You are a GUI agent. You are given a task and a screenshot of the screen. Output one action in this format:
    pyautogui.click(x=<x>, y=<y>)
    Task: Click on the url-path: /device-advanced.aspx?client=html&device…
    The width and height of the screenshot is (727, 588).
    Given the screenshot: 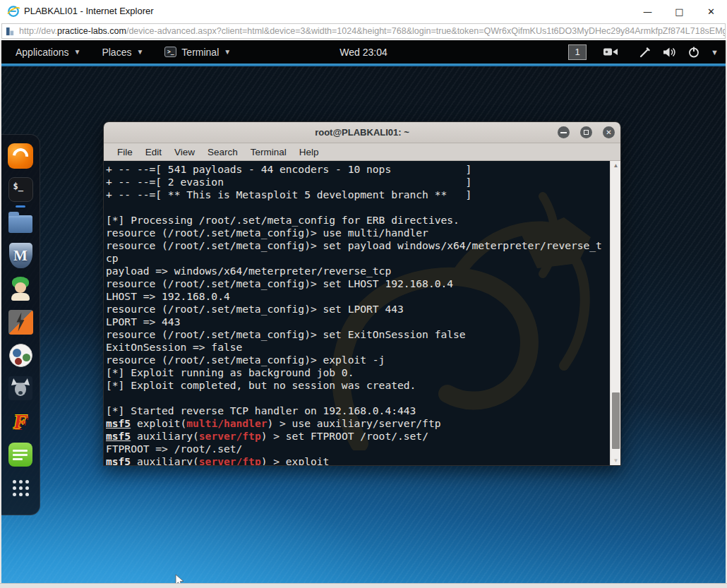 What is the action you would take?
    pyautogui.click(x=426, y=31)
    